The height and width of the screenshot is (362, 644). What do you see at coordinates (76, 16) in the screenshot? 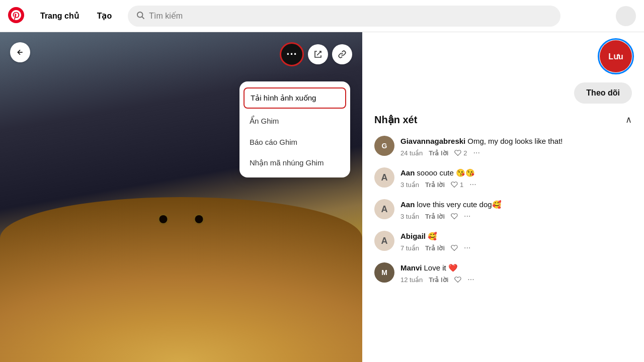
I see `main-nav: Trang chủ Tạo` at bounding box center [76, 16].